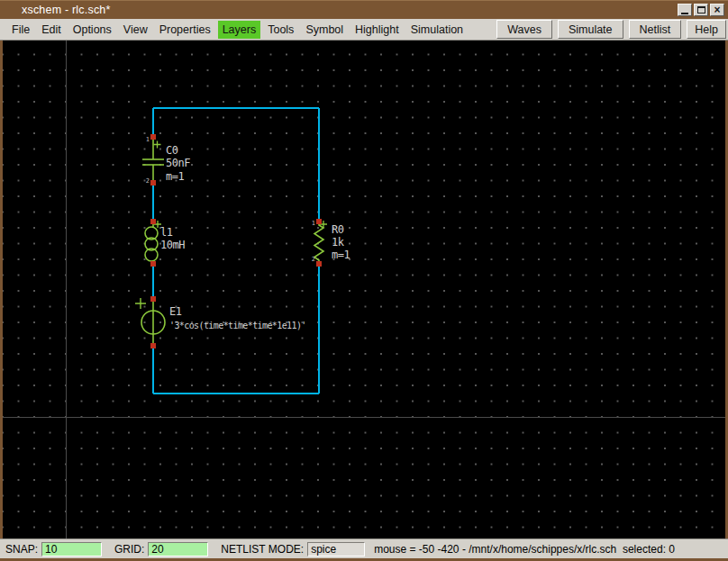  What do you see at coordinates (21, 30) in the screenshot?
I see `menu-file: File` at bounding box center [21, 30].